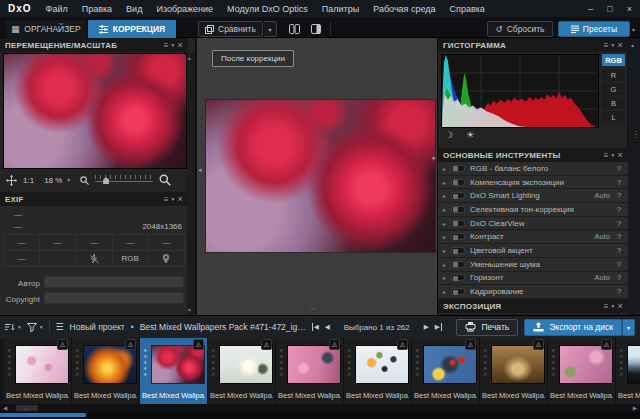  Describe the element at coordinates (590, 9) in the screenshot. I see `minimize-button: –` at that location.